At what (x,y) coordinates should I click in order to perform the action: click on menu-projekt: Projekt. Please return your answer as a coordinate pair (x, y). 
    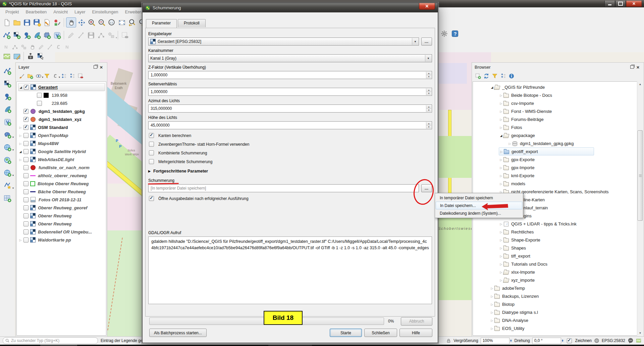
    Looking at the image, I should click on (12, 12).